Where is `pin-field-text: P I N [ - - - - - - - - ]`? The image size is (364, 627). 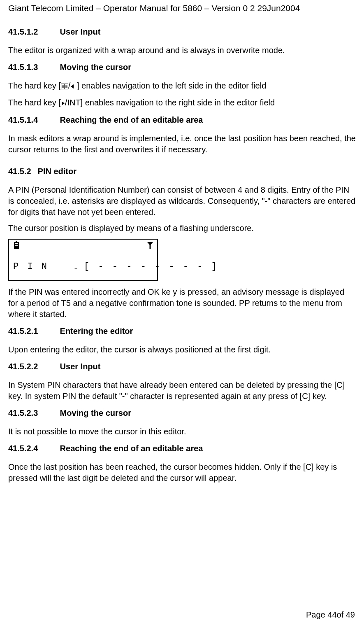
pin-field-text: P I N [ - - - - - - - - ] is located at coordinates (83, 267).